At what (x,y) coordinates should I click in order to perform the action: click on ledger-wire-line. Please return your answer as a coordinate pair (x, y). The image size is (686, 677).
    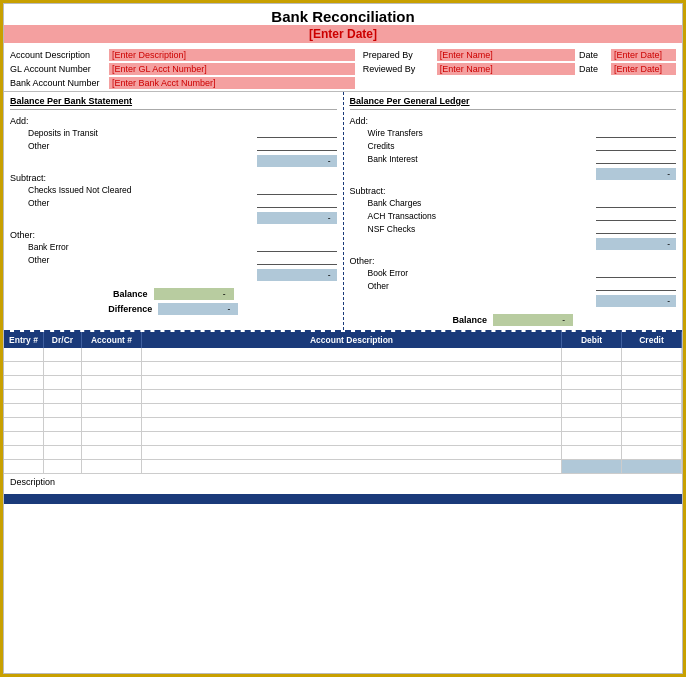
    Looking at the image, I should click on (636, 133).